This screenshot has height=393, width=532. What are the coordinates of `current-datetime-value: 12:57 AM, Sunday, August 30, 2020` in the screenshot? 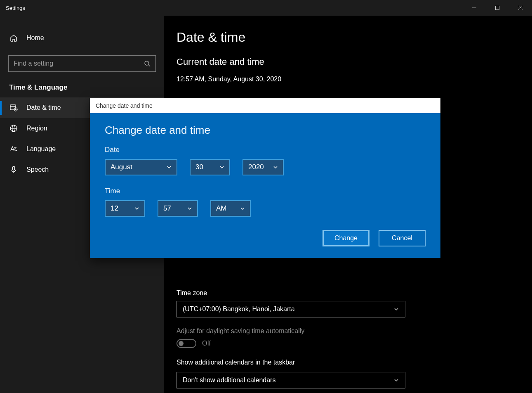 It's located at (347, 79).